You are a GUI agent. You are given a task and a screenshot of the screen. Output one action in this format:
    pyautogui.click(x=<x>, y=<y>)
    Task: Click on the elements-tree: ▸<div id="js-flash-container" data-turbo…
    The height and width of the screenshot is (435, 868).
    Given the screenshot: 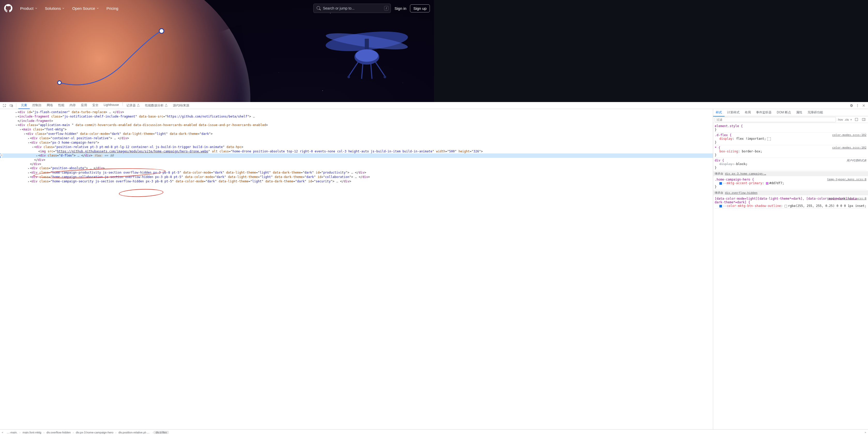 What is the action you would take?
    pyautogui.click(x=217, y=163)
    